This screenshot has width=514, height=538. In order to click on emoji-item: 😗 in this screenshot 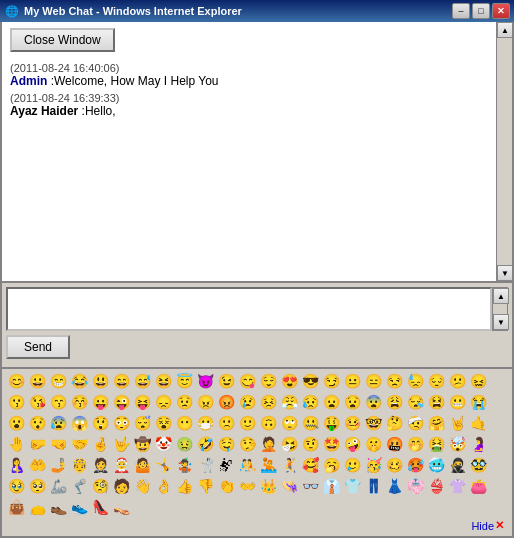, I will do `click(16, 402)`.